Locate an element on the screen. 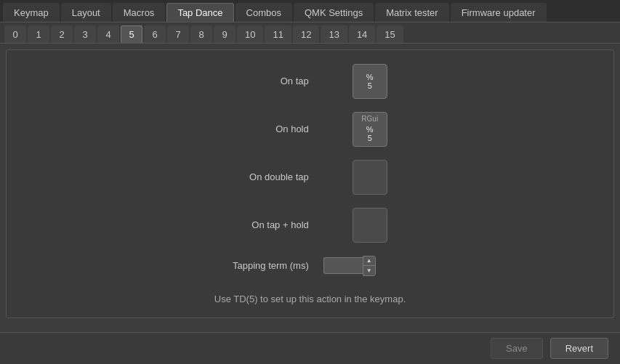 Image resolution: width=620 pixels, height=364 pixels. num-tab-12: 12 is located at coordinates (306, 34).